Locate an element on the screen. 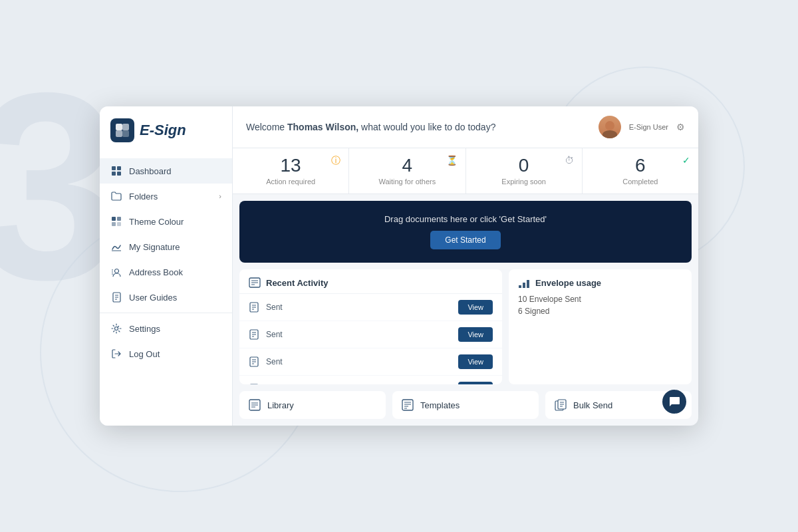 The width and height of the screenshot is (798, 532). recent-activity-icon is located at coordinates (255, 283).